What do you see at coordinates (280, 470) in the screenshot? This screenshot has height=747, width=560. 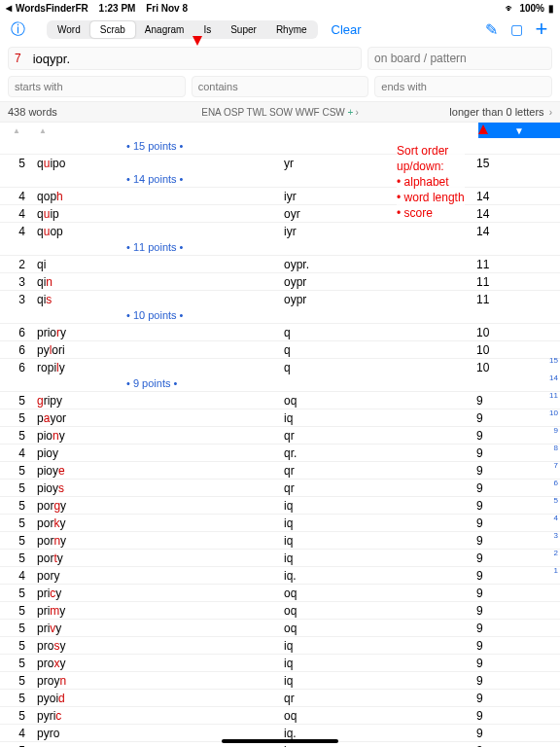 I see `table-row: 5pioyeqr9` at bounding box center [280, 470].